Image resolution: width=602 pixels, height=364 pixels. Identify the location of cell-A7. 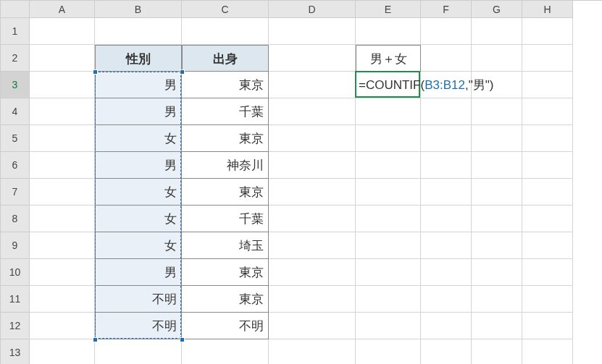
(62, 192).